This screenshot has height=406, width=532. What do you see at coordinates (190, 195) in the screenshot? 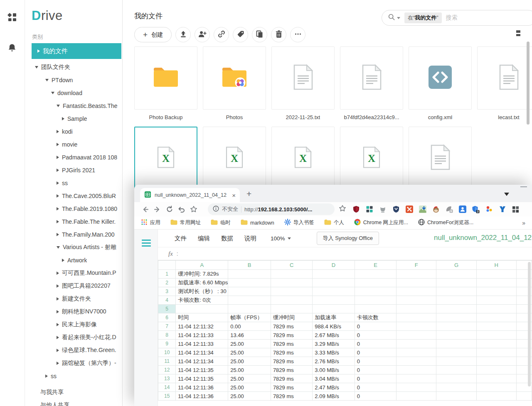
I see `browser-tab: null_unknown_2022_11_04_12 ×` at bounding box center [190, 195].